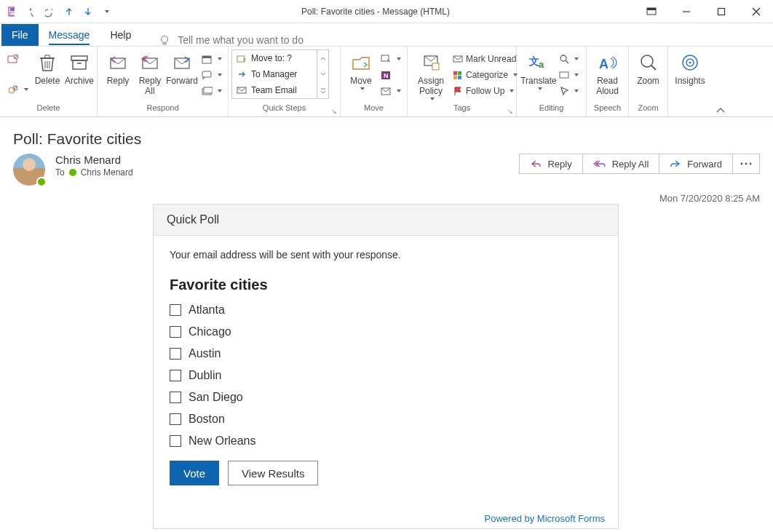  I want to click on im-button, so click(211, 75).